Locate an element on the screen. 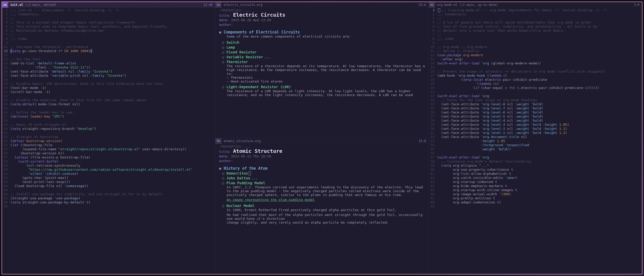 This screenshot has width=644, height=276. code-line: 44 org-hide-emphasis-markers t is located at coordinates (535, 186).